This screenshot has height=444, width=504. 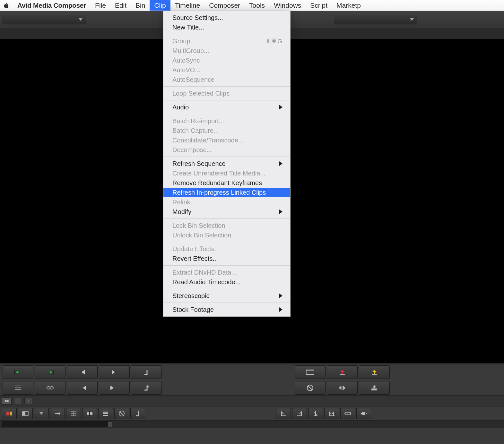 What do you see at coordinates (6, 5) in the screenshot?
I see `apple-menu-icon` at bounding box center [6, 5].